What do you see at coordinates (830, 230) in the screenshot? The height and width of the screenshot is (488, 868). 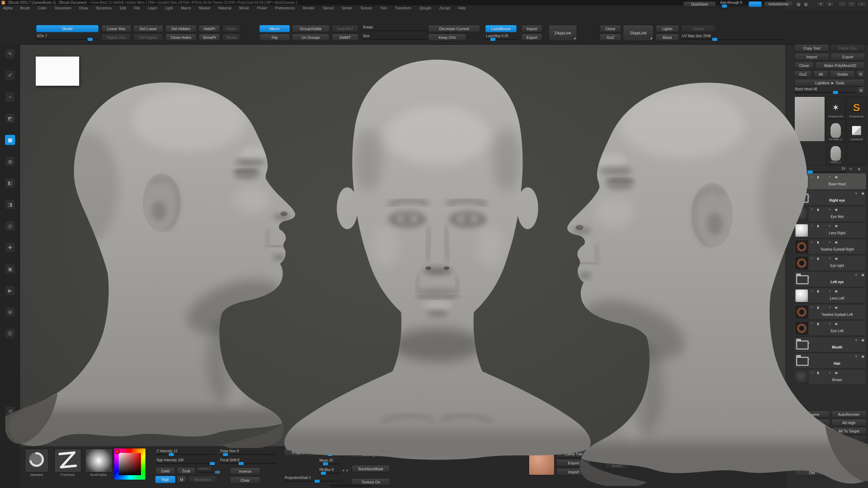 I see `subtool-row-lens-right: ✎▮◌✦◉ Lens Right` at bounding box center [830, 230].